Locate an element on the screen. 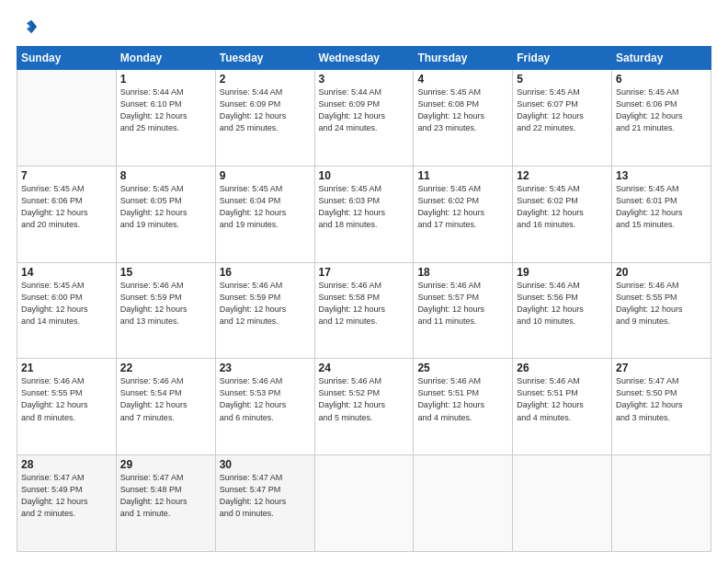 This screenshot has width=728, height=563. day-number: 3 is located at coordinates (364, 79).